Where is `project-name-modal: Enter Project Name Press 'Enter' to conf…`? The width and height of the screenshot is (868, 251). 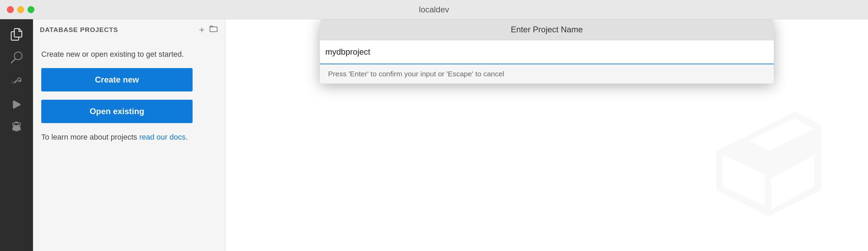
project-name-modal: Enter Project Name Press 'Enter' to conf… is located at coordinates (547, 52).